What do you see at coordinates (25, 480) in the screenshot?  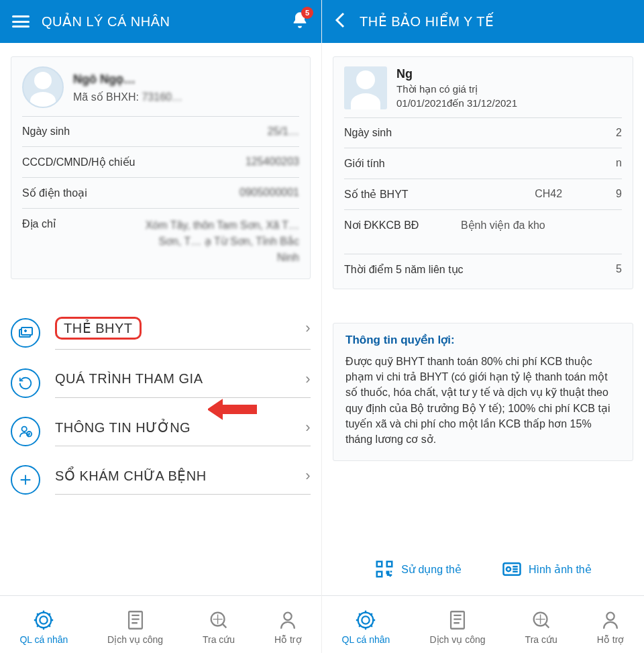 I see `plus-icon` at bounding box center [25, 480].